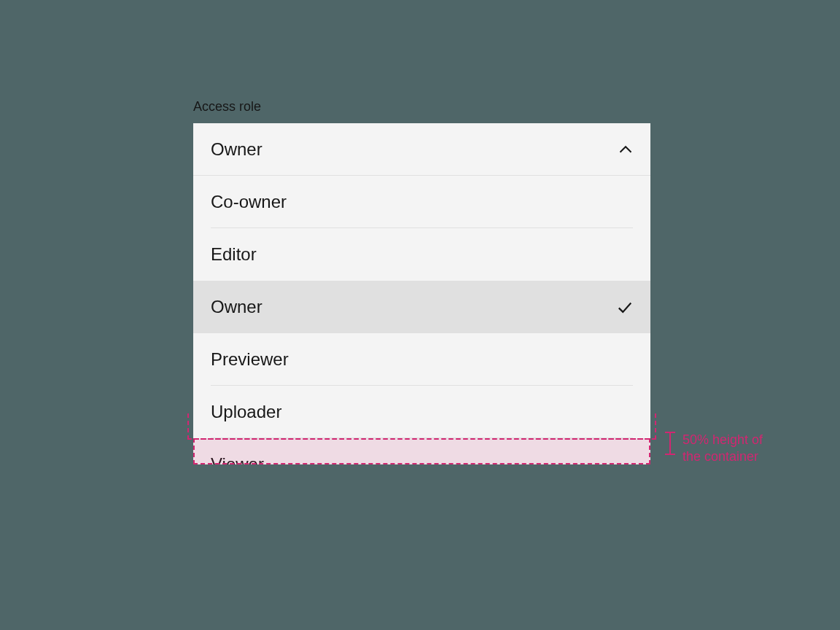  I want to click on spec-annotation-text: 50% height of the container, so click(723, 449).